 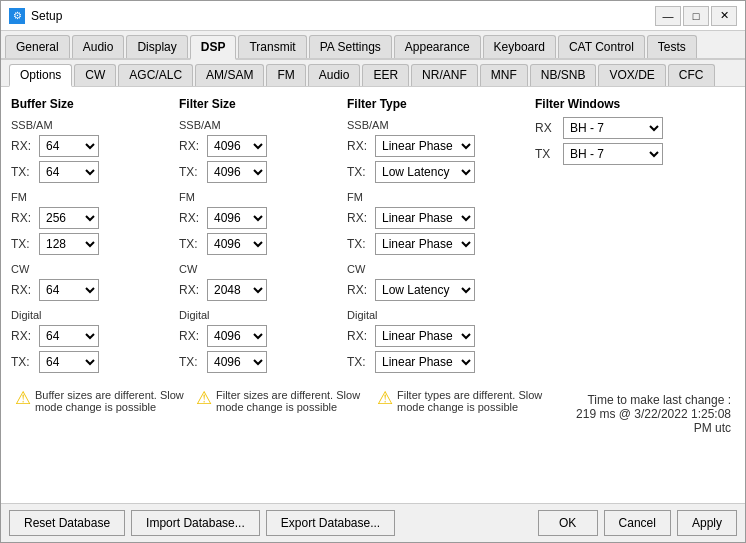 I want to click on filter-size-fm-tx-select: 512102420484096, so click(x=237, y=244).